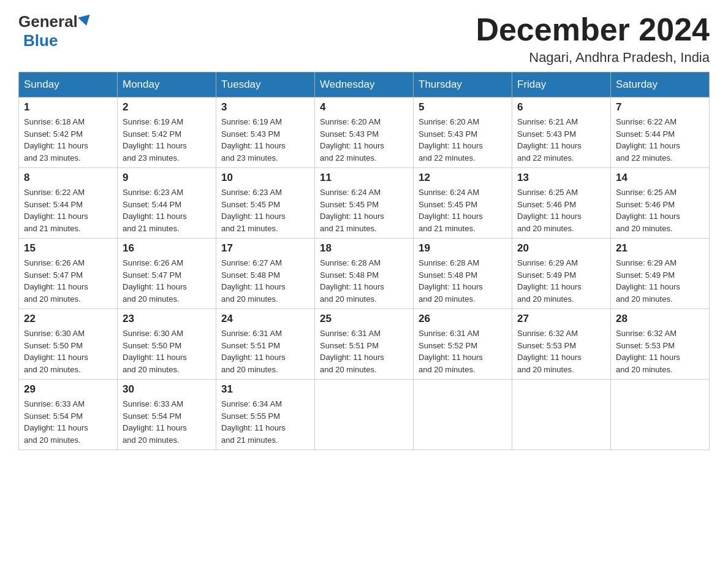 This screenshot has height=563, width=728. I want to click on cell-week1-day2: 3 Sunrise: 6:19 AMSunset: 5:43 PMDayligh…, so click(266, 132).